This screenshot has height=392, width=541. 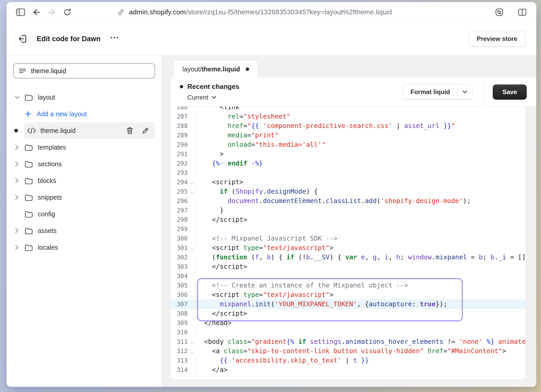 What do you see at coordinates (348, 370) in the screenshot?
I see `code-line: 314 </a>` at bounding box center [348, 370].